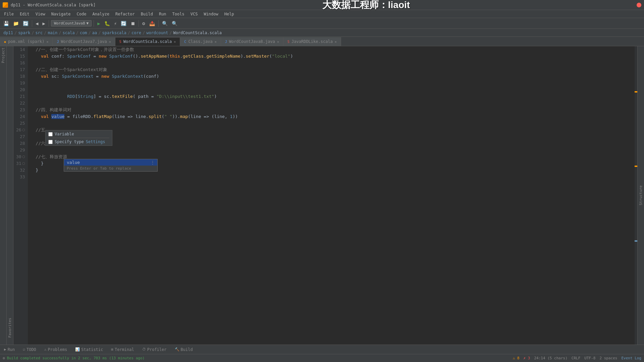 The height and width of the screenshot is (362, 644). I want to click on checkbox-specify-row: Specify type Settings, so click(79, 142).